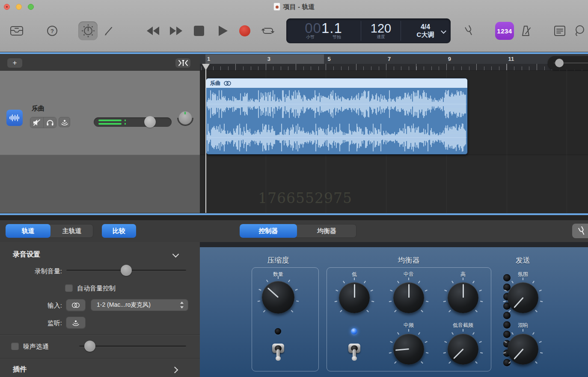  Describe the element at coordinates (337, 37) in the screenshot. I see `lcd-beats-label: 节拍` at that location.